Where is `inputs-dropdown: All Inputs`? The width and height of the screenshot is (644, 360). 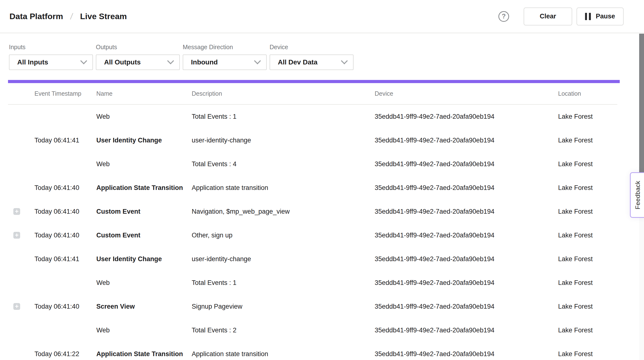
inputs-dropdown: All Inputs is located at coordinates (51, 62).